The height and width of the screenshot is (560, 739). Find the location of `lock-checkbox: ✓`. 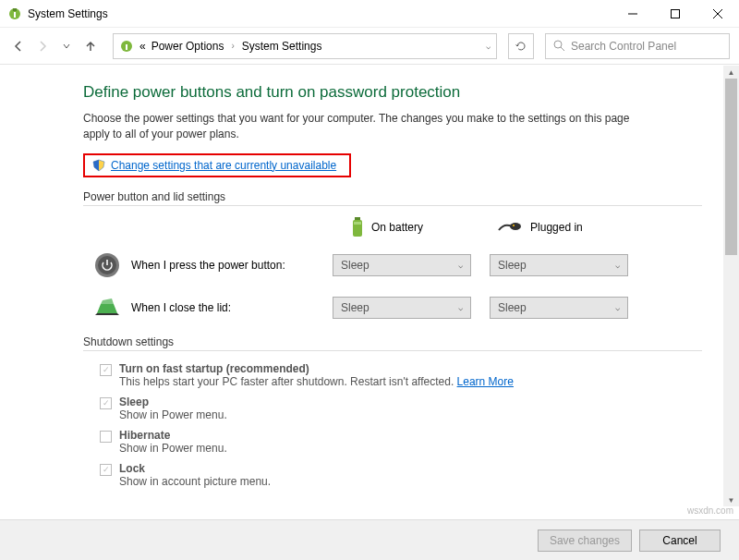

lock-checkbox: ✓ is located at coordinates (105, 469).